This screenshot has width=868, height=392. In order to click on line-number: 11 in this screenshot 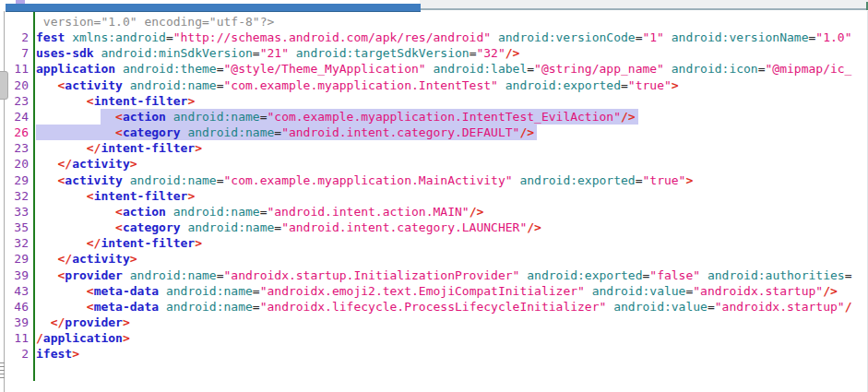, I will do `click(17, 68)`.